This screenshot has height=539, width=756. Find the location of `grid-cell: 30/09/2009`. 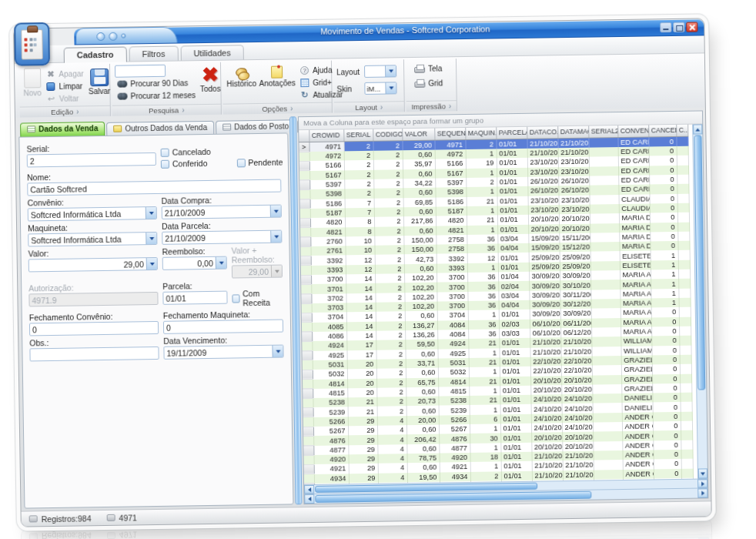

grid-cell: 30/09/2009 is located at coordinates (576, 314).